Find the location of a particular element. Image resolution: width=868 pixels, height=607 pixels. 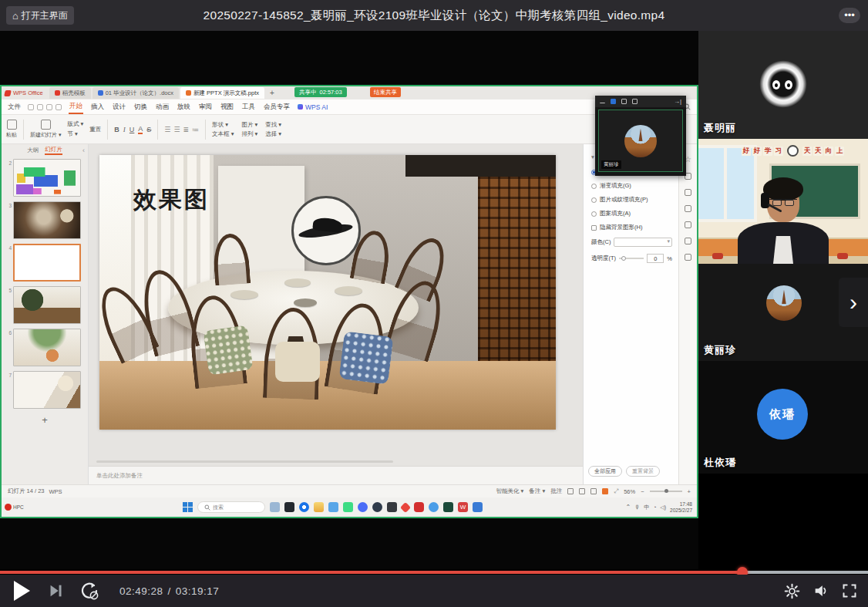

mic-tray-icon: 🎙 is located at coordinates (637, 508).